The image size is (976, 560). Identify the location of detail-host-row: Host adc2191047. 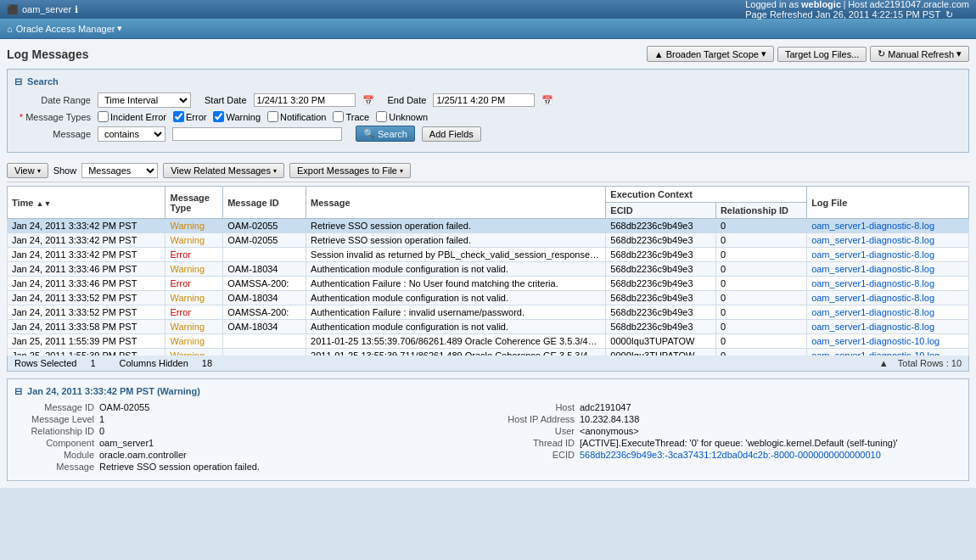
(728, 407).